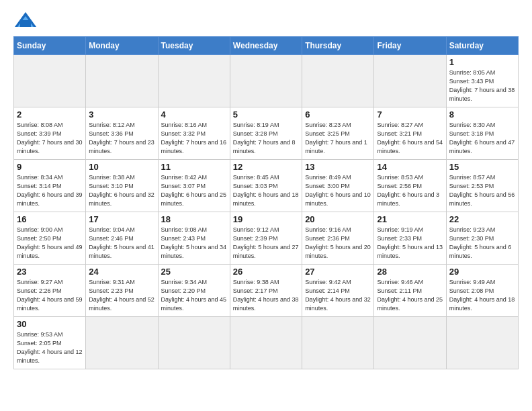 The width and height of the screenshot is (532, 411). I want to click on day-number: 24, so click(122, 271).